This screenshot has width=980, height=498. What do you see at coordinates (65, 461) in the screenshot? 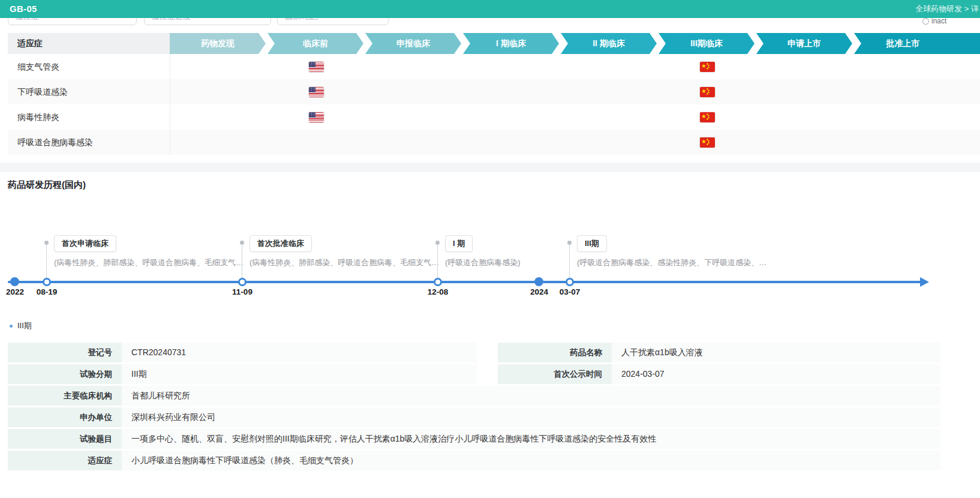
I see `detail-label: 适应症` at bounding box center [65, 461].